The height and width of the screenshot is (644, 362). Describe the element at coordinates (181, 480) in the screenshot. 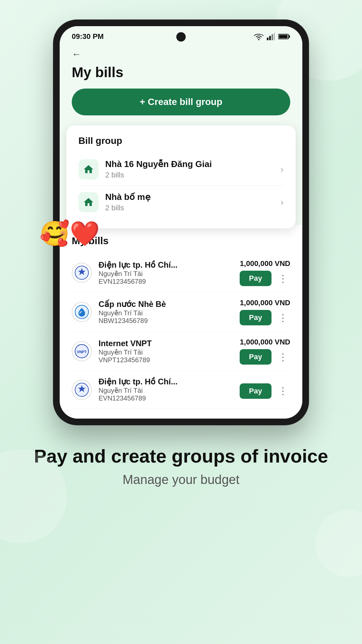

I see `bottom-subtext: Manage your budget` at that location.